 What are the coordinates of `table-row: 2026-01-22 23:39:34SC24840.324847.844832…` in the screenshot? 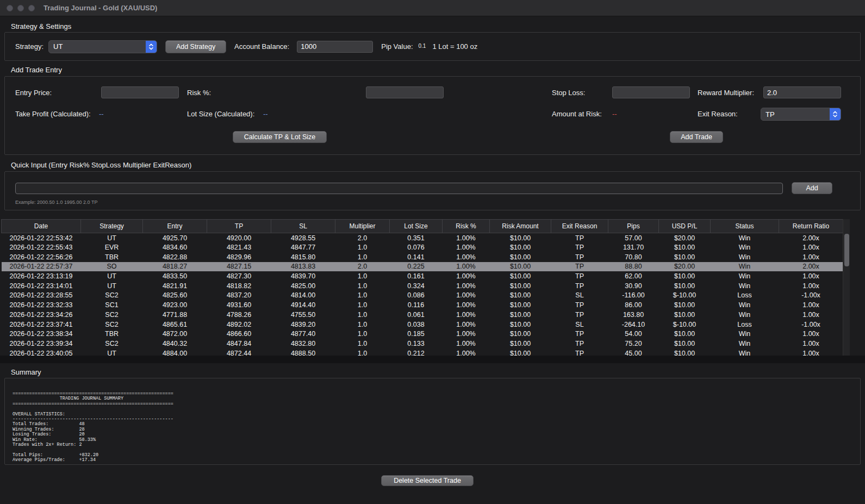 It's located at (422, 344).